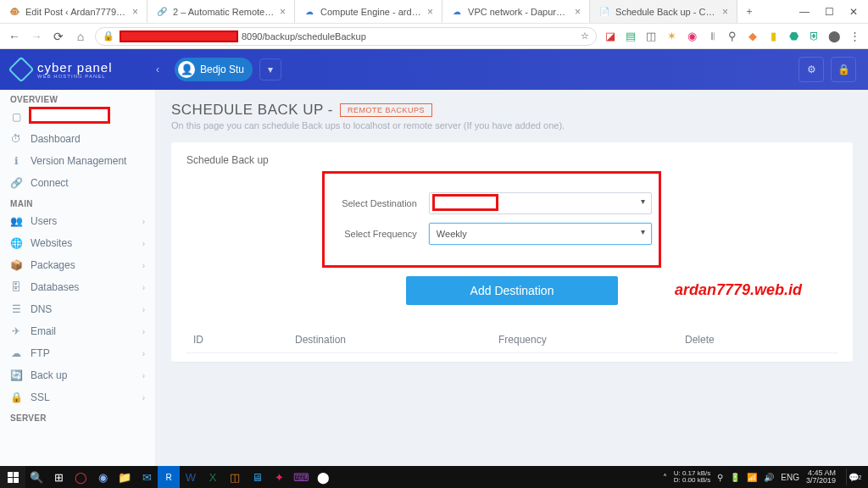 The height and width of the screenshot is (488, 868). What do you see at coordinates (843, 69) in the screenshot?
I see `lock-button: 🔒` at bounding box center [843, 69].